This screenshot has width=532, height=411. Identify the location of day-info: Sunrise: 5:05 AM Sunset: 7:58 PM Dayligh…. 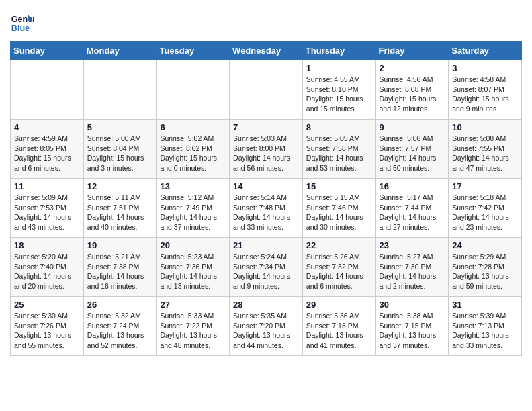
(339, 153).